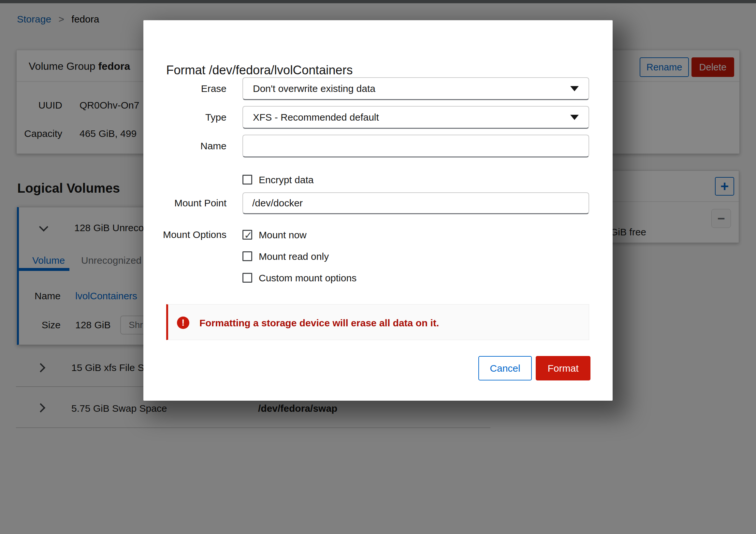  I want to click on mount-options-label: Mount Options, so click(186, 235).